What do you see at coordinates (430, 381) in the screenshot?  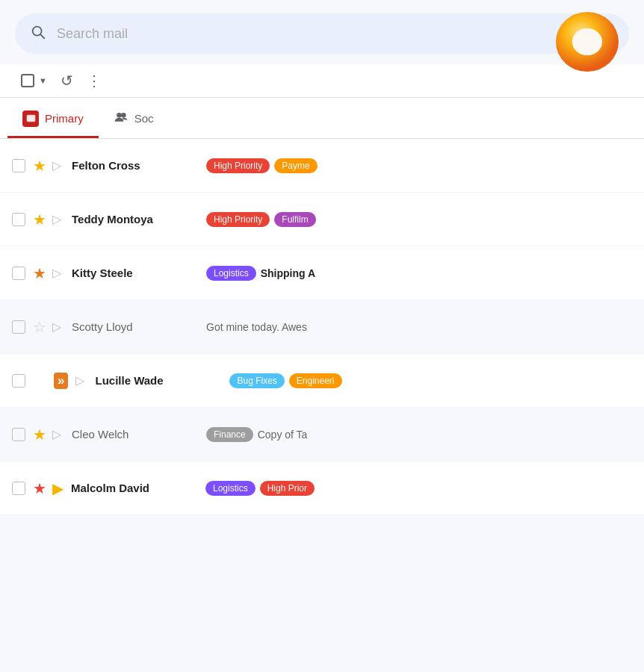 I see `email-tags: Bug Fixes Engineeri` at bounding box center [430, 381].